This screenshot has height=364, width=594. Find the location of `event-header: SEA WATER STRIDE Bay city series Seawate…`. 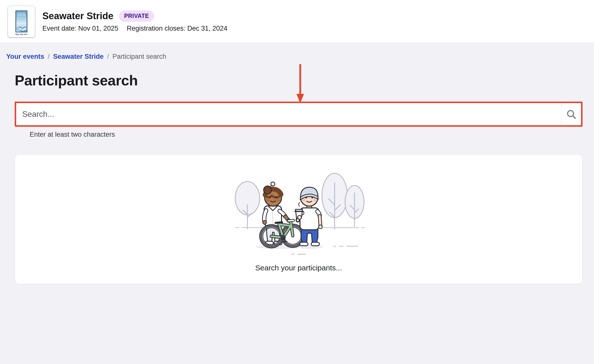

event-header: SEA WATER STRIDE Bay city series Seawate… is located at coordinates (297, 21).